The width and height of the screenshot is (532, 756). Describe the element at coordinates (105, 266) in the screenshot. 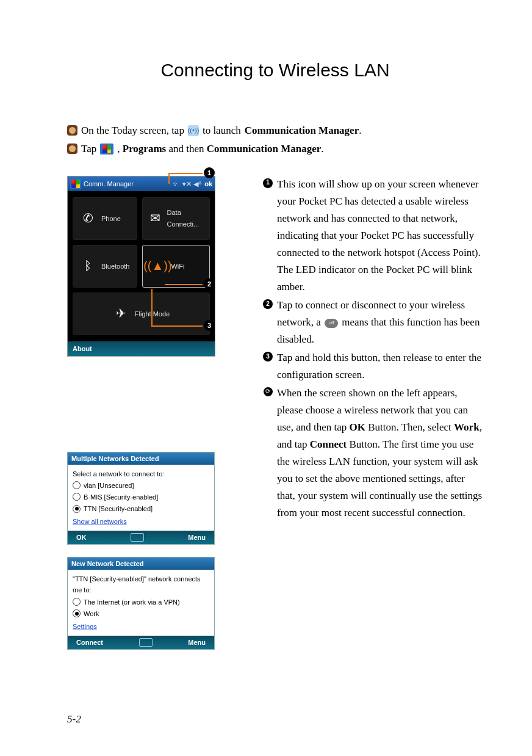

I see `bluetooth-tile: ᛒBluetooth` at that location.